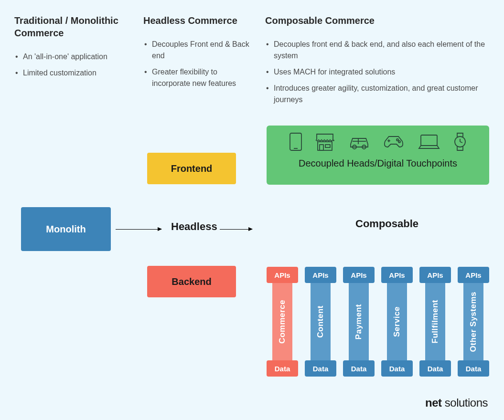  I want to click on pillar-body: Content, so click(321, 322).